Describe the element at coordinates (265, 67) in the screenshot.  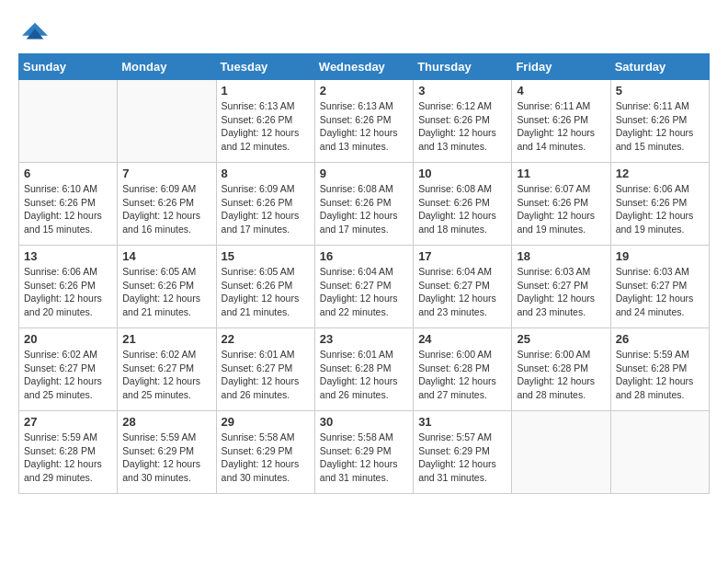
I see `header-cell-tuesday: Tuesday` at that location.